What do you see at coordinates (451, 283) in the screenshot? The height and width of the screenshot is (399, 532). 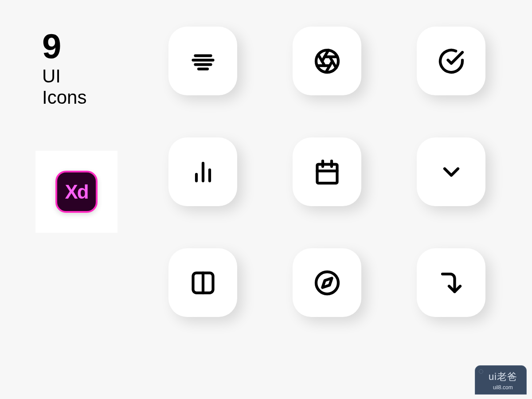 I see `corner-right-down-icon` at bounding box center [451, 283].